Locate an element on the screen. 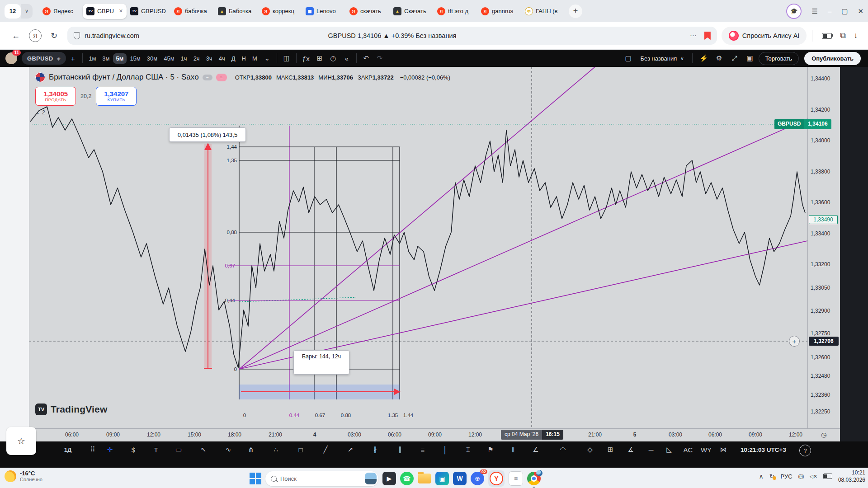 Image resolution: width=868 pixels, height=488 pixels. xabcd-pattern-icon: AC is located at coordinates (688, 450).